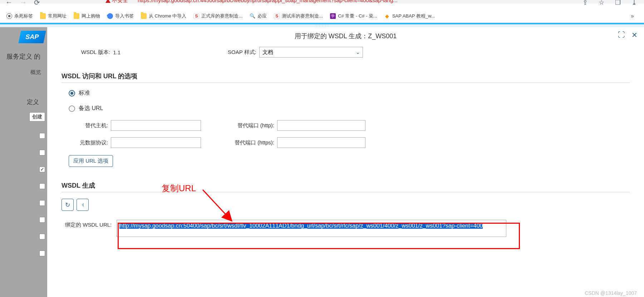 The height and width of the screenshot is (297, 644). Describe the element at coordinates (610, 3) in the screenshot. I see `url-bar-actions: ⇪ ☆ ❐ ⤓` at that location.